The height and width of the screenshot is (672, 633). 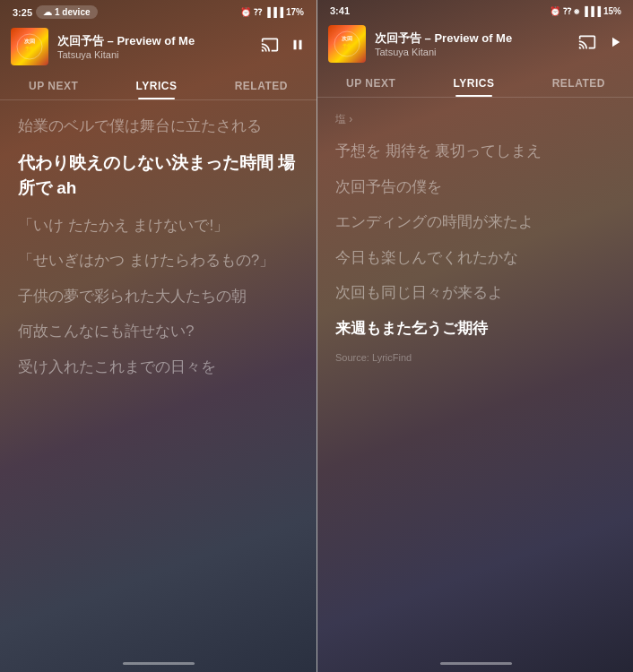 What do you see at coordinates (475, 293) in the screenshot?
I see `lyric-right-5: 次回も同じ日々が来るよ` at bounding box center [475, 293].